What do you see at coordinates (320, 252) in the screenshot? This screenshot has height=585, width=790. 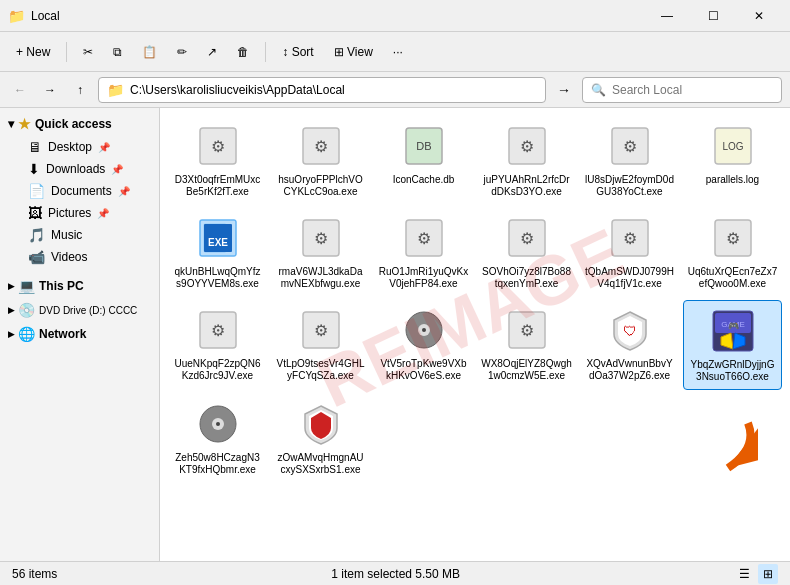 I see `file-item: ⚙ rmaV6WJL3dkaDamvNEXbfwgu.exe` at bounding box center [320, 252].